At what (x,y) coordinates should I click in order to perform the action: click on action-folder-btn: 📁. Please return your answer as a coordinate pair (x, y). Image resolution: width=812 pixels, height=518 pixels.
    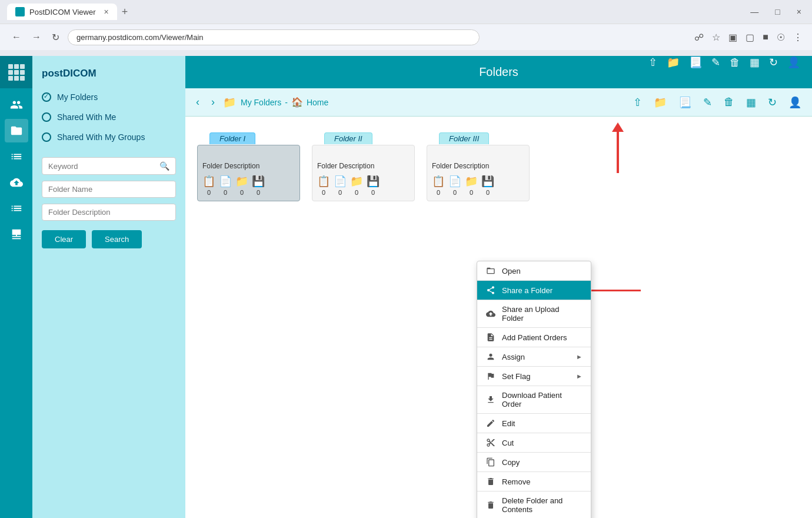
    Looking at the image, I should click on (660, 102).